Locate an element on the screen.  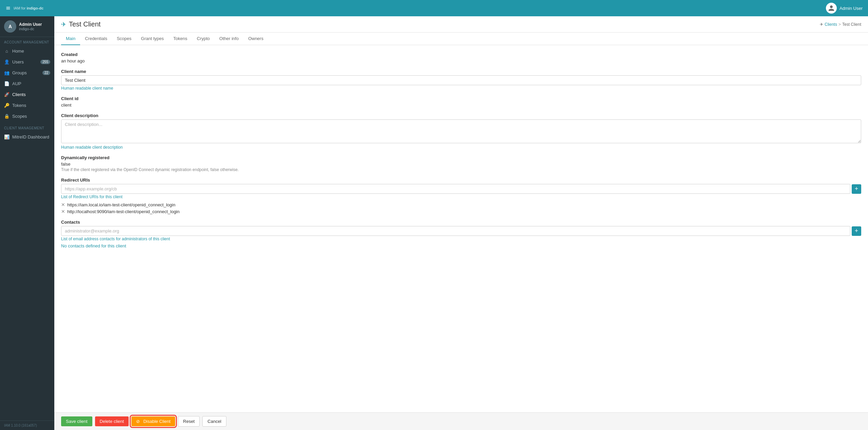
topbar-left: IAM for indigo-dc is located at coordinates (24, 8).